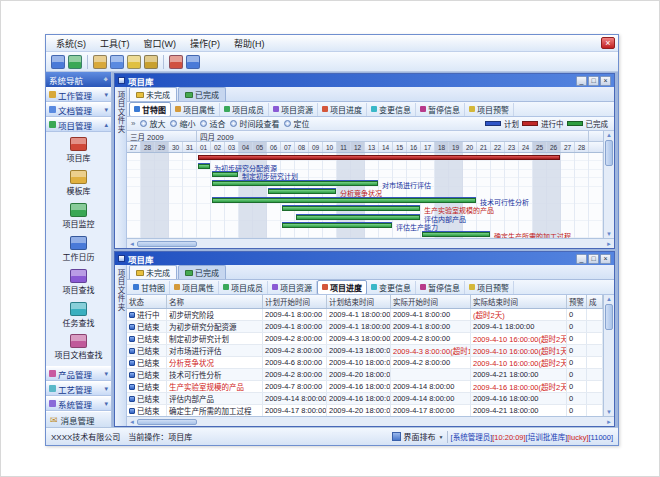  I want to click on sidebar-panel-header: 文档管理▾, so click(78, 110).